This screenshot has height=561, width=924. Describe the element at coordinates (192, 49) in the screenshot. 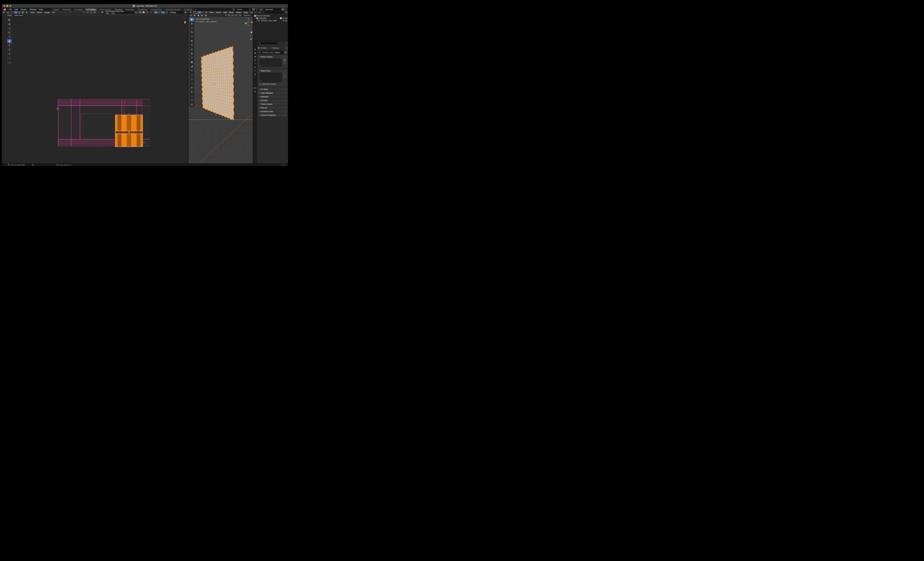

I see `viewport-measure-tool: ∠` at that location.